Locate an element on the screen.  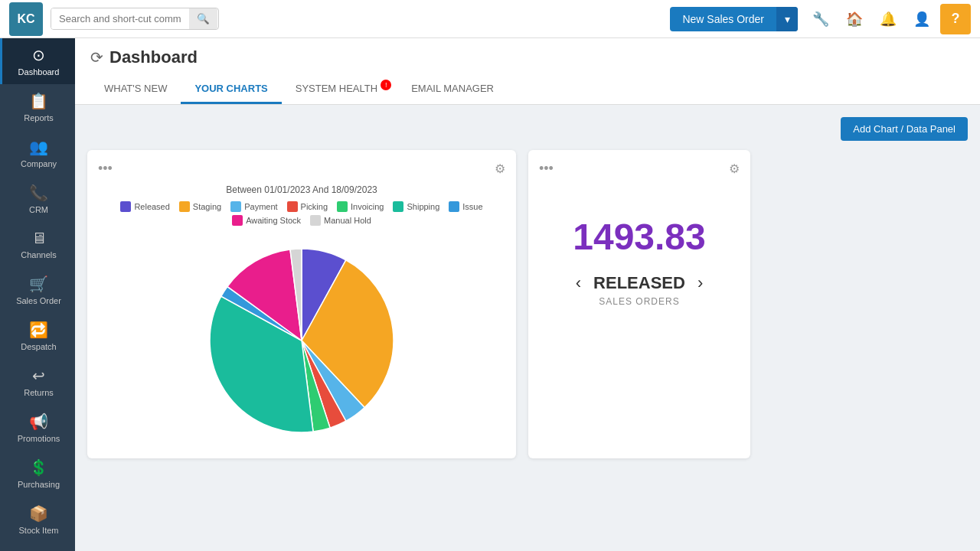
sidebar-item-reports: 📋 Reports is located at coordinates (38, 107).